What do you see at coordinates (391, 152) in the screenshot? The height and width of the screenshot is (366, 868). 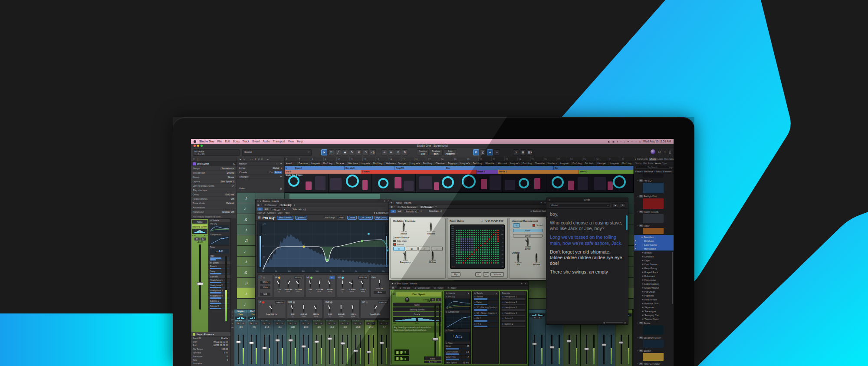 I see `loop-follow-button: ⇹` at bounding box center [391, 152].